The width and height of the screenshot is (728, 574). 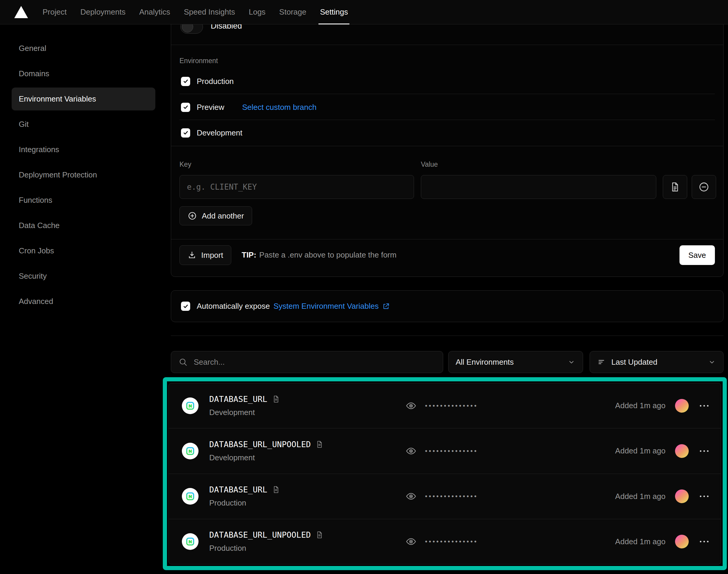 I want to click on env-var-name: DATABASE_URL, so click(x=239, y=399).